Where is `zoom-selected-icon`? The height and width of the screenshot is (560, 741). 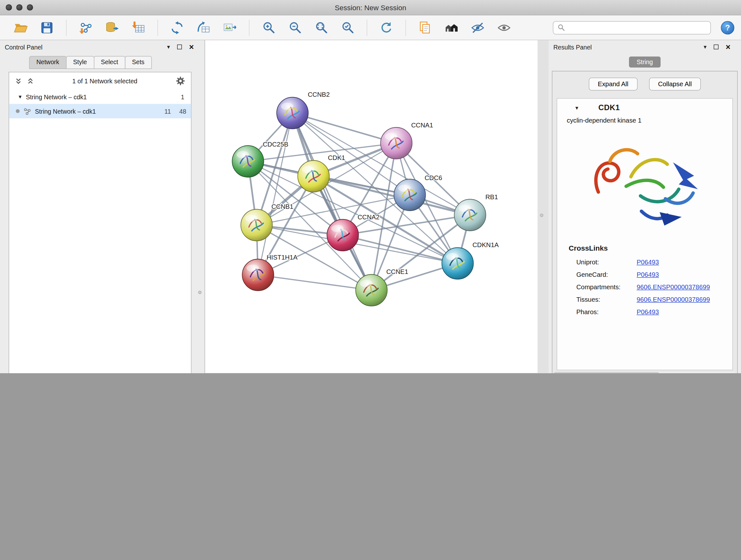
zoom-selected-icon is located at coordinates (348, 27).